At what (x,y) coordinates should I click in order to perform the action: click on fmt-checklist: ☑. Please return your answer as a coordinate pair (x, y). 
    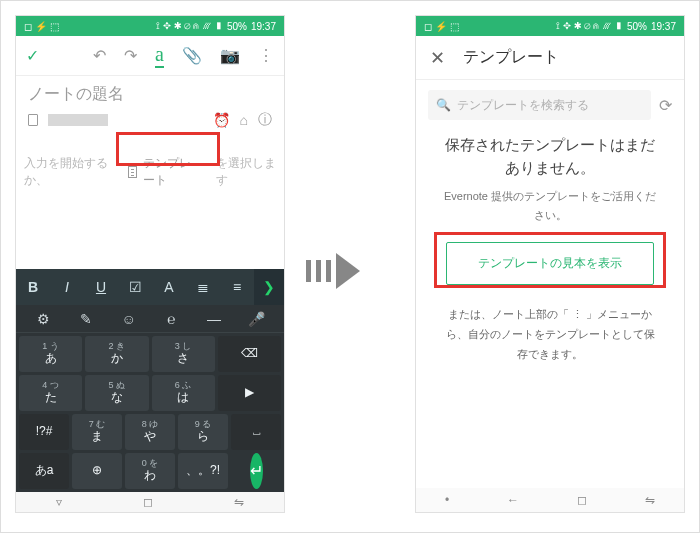
    Looking at the image, I should click on (135, 287).